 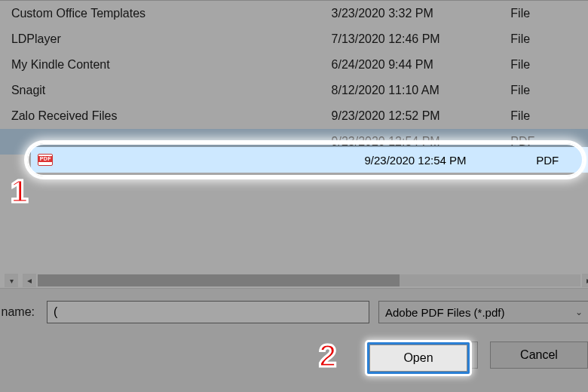 What do you see at coordinates (294, 39) in the screenshot?
I see `file-row: LDPlayer 7/13/2020 12:46 PM File` at bounding box center [294, 39].